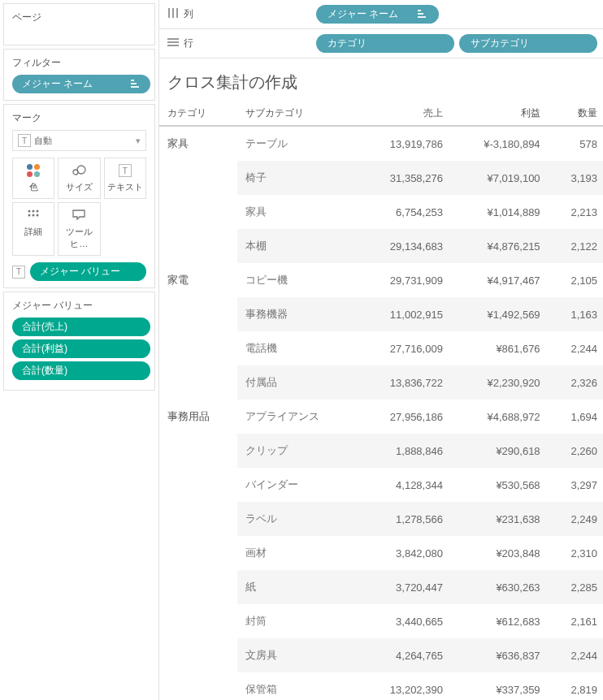 Image resolution: width=603 pixels, height=700 pixels. I want to click on cell-profit: ¥337,359, so click(500, 686).